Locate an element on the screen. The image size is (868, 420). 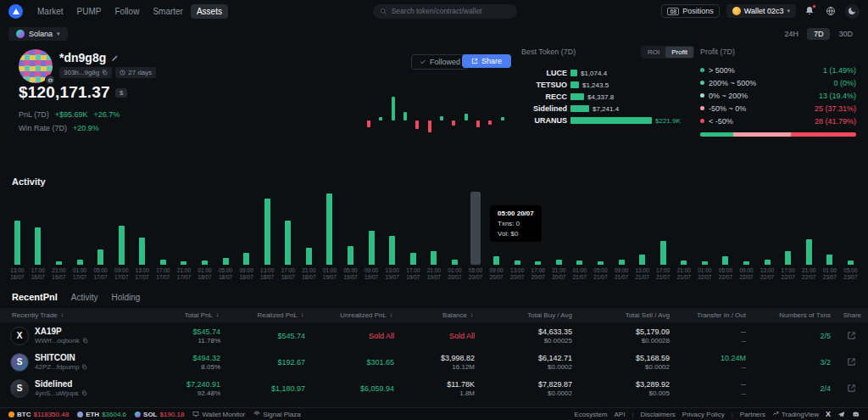
column-header-numbers-of-txns: Numbers of Txns is located at coordinates (795, 316).